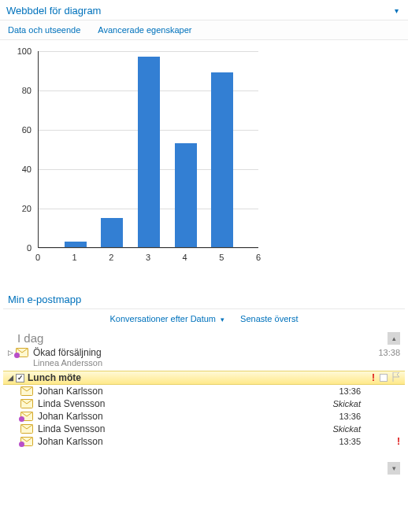 Image resolution: width=408 pixels, height=532 pixels. I want to click on date-header-row: I dag ▴, so click(204, 337).